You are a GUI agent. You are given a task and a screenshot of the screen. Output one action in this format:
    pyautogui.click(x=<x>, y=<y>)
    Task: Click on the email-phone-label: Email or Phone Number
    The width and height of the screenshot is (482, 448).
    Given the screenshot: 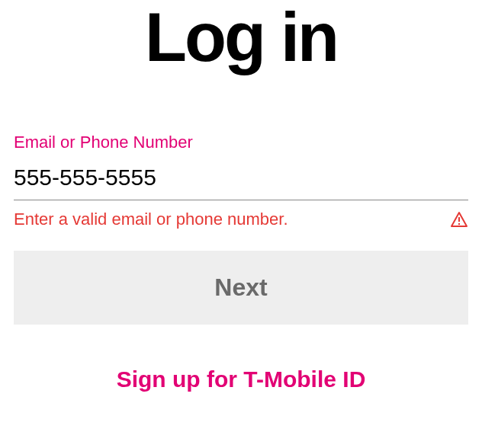 What is the action you would take?
    pyautogui.click(x=241, y=142)
    